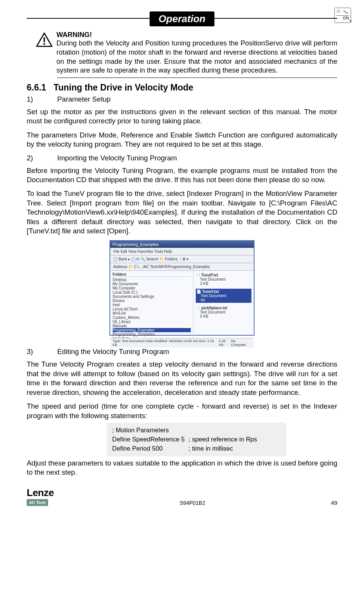  What do you see at coordinates (152, 304) in the screenshot?
I see `folder-tree: Folders Desktop My Documents My Computer…` at bounding box center [152, 304].